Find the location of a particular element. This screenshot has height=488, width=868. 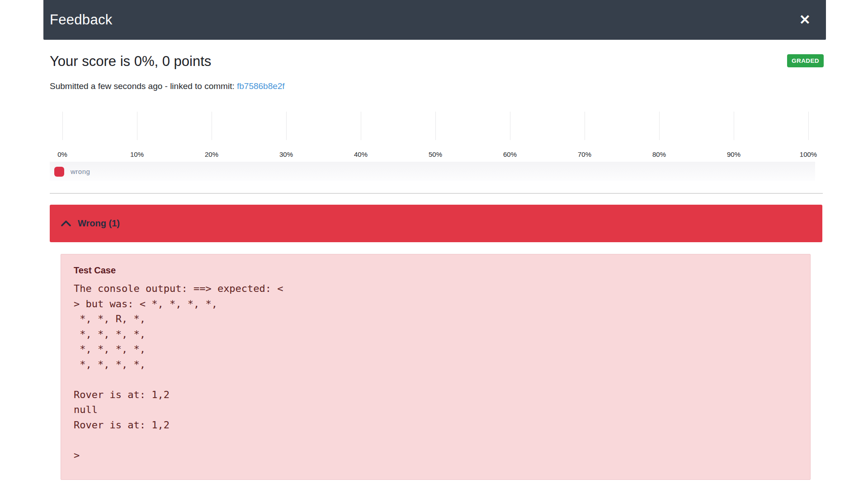

chart-tick-label: 0% is located at coordinates (62, 155).